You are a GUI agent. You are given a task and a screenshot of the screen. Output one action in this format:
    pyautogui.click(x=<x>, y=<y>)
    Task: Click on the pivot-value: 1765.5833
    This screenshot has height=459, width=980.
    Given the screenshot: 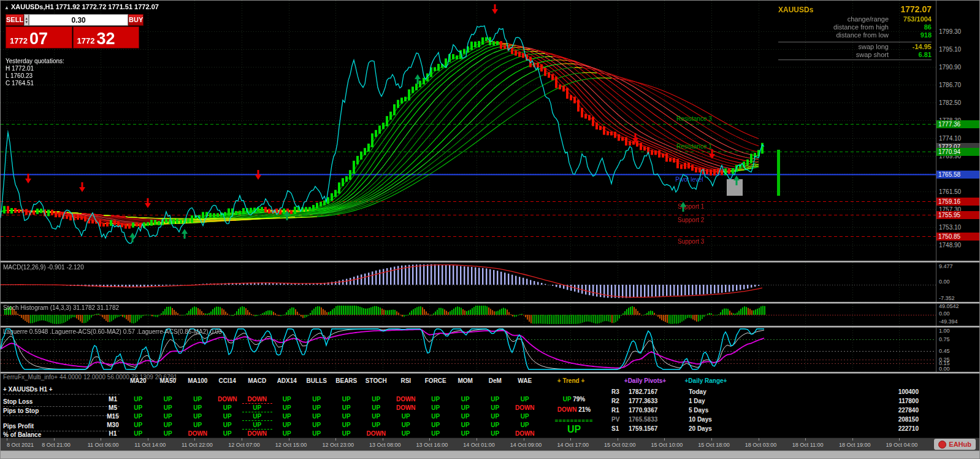 What is the action you would take?
    pyautogui.click(x=653, y=420)
    